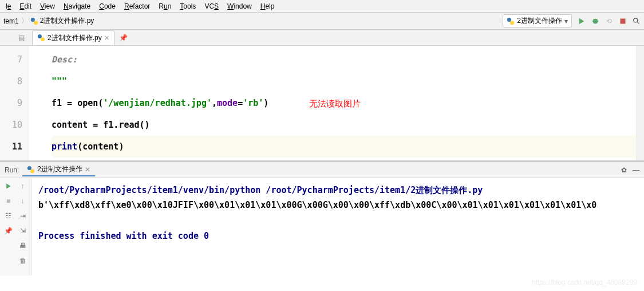  What do you see at coordinates (11, 170) in the screenshot?
I see `run-title: Run:` at bounding box center [11, 170].